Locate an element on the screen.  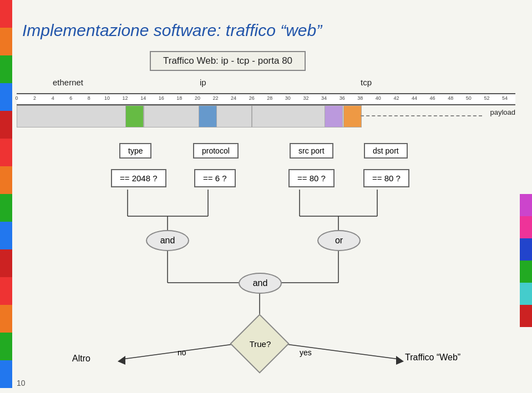
yes-label: yes is located at coordinates (306, 353).